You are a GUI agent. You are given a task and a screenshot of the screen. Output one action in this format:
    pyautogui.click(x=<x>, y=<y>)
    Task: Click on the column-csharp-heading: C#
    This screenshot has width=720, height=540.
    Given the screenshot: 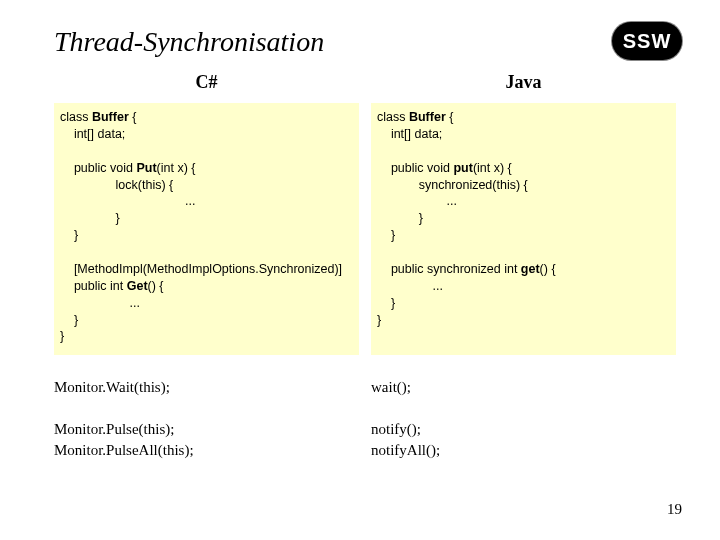 What is the action you would take?
    pyautogui.click(x=206, y=82)
    